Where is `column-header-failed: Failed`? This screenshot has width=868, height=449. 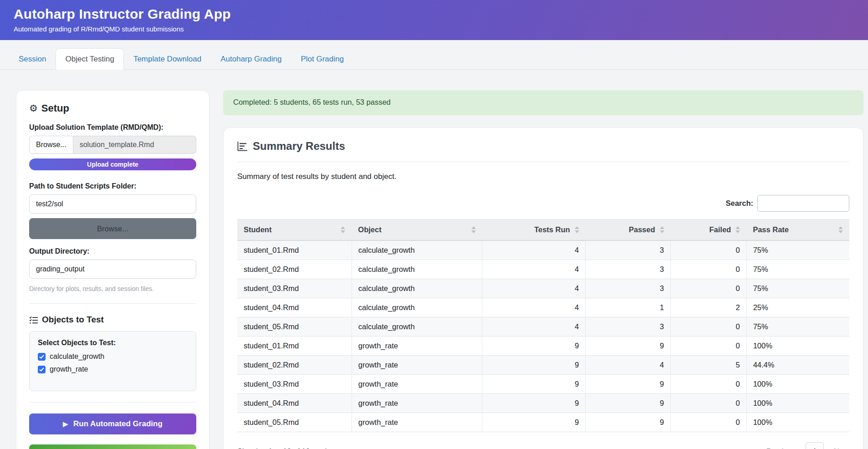 column-header-failed: Failed is located at coordinates (709, 230).